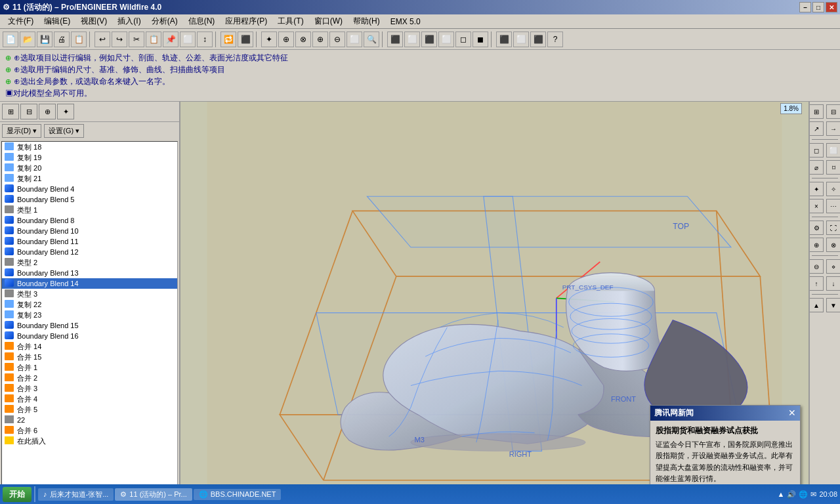 The height and width of the screenshot is (504, 840). What do you see at coordinates (89, 336) in the screenshot?
I see `tree-item: Boundary Blend 16` at bounding box center [89, 336].